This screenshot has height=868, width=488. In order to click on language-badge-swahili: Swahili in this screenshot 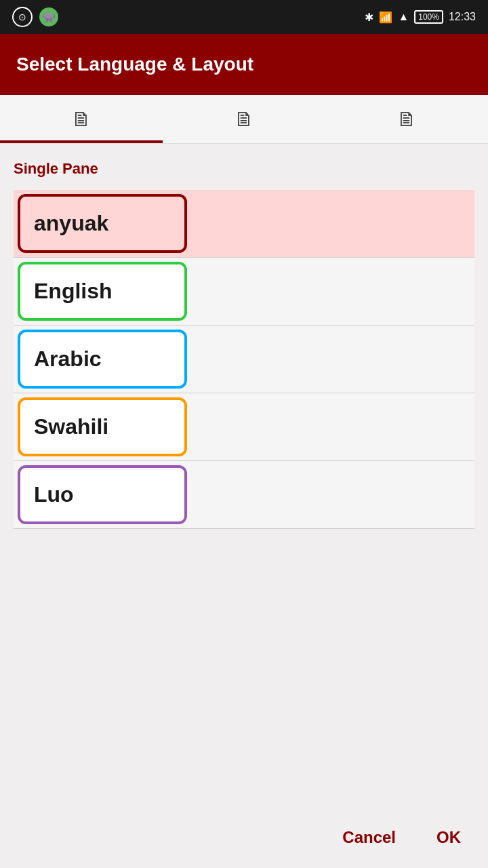, I will do `click(102, 427)`.